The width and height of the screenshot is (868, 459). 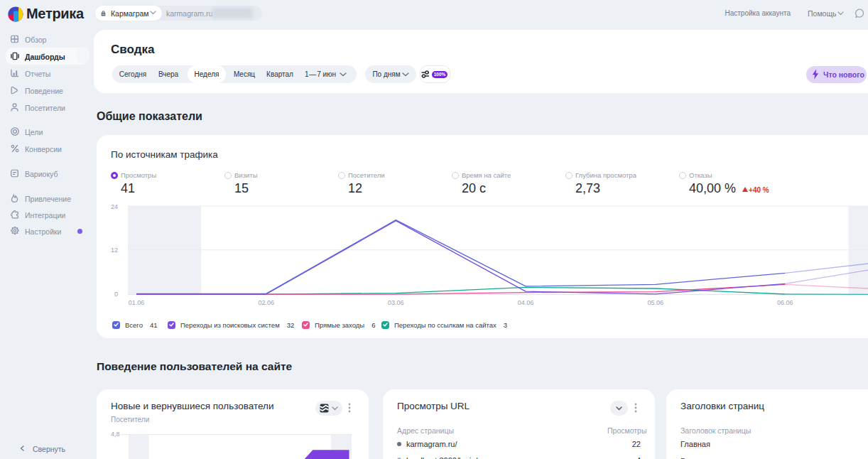 I want to click on svg-text: 03.06, so click(x=396, y=303).